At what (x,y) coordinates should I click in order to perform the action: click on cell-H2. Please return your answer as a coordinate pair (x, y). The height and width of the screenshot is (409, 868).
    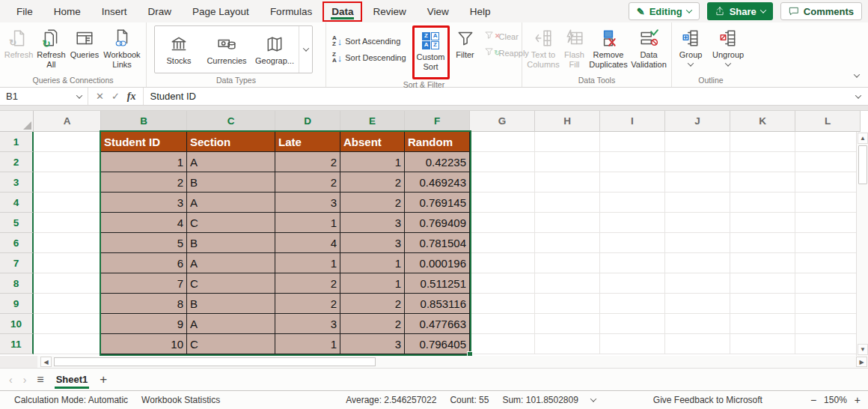
    Looking at the image, I should click on (567, 162).